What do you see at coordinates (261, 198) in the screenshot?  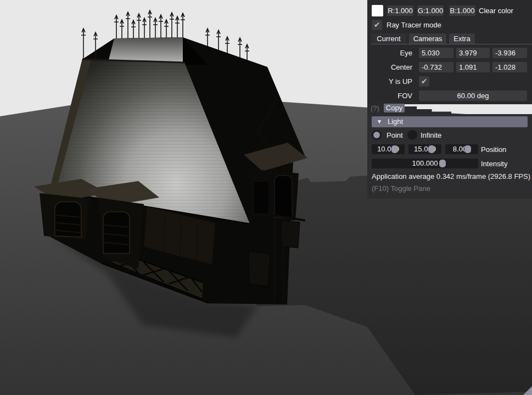 I see `bay-side-window` at bounding box center [261, 198].